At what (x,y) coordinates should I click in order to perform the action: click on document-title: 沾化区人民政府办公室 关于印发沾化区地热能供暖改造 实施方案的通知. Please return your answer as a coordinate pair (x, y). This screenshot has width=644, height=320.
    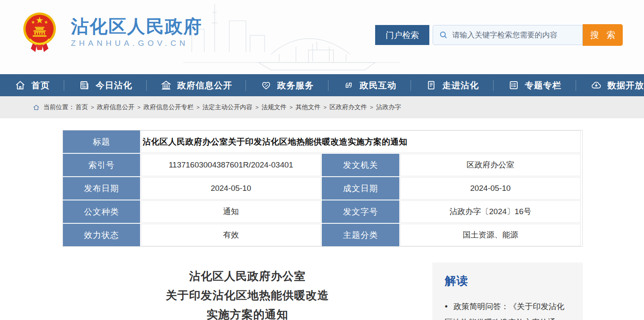
    Looking at the image, I should click on (248, 291).